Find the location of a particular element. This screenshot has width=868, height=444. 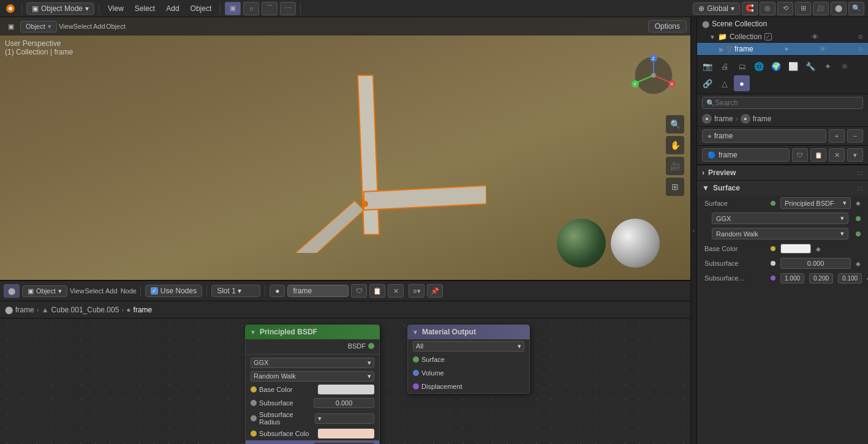

node-add-menu: Add is located at coordinates (111, 291).